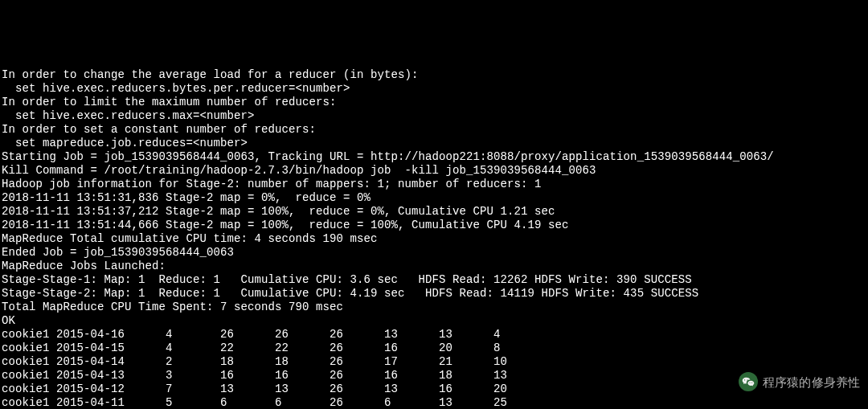 The height and width of the screenshot is (409, 868). Describe the element at coordinates (254, 389) in the screenshot. I see `result-row: cookie1 2015-04-12 7 13 13 26 13 16 20` at that location.